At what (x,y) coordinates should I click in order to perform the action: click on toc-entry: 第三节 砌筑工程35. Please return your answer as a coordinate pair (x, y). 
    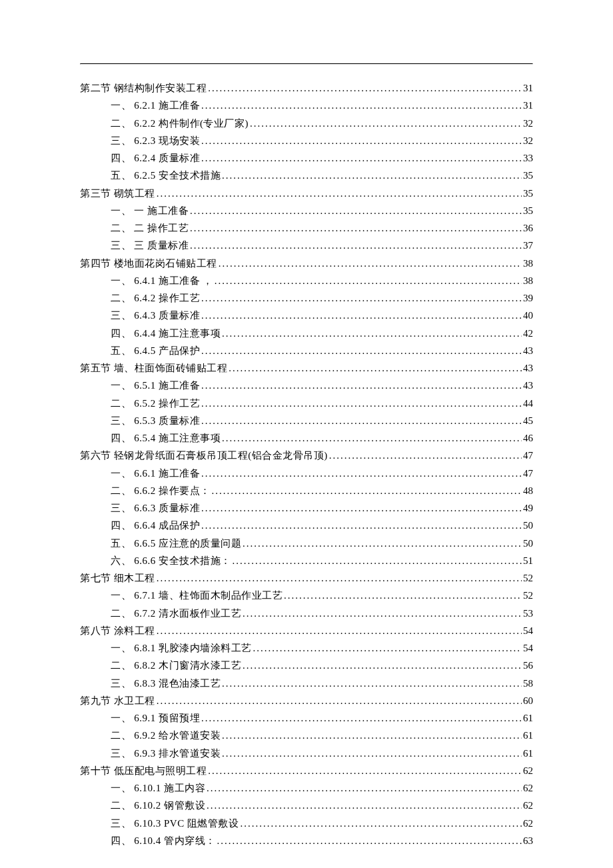
    Looking at the image, I should click on (306, 193).